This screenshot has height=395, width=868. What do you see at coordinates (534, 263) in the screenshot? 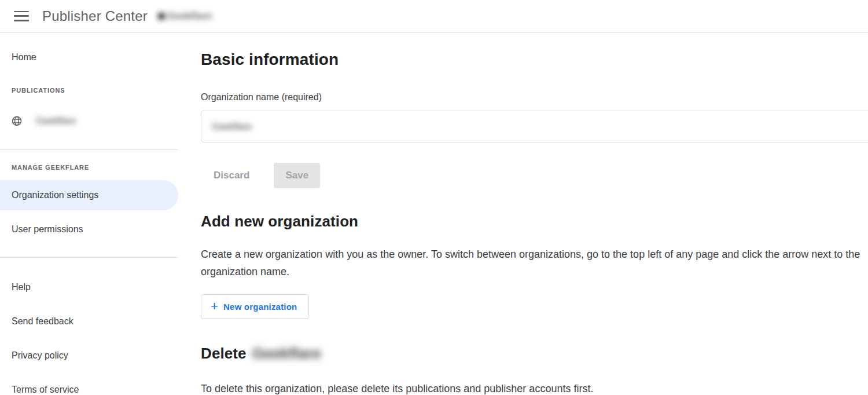
I see `add-organization-description: Create a new organization with you as th…` at bounding box center [534, 263].